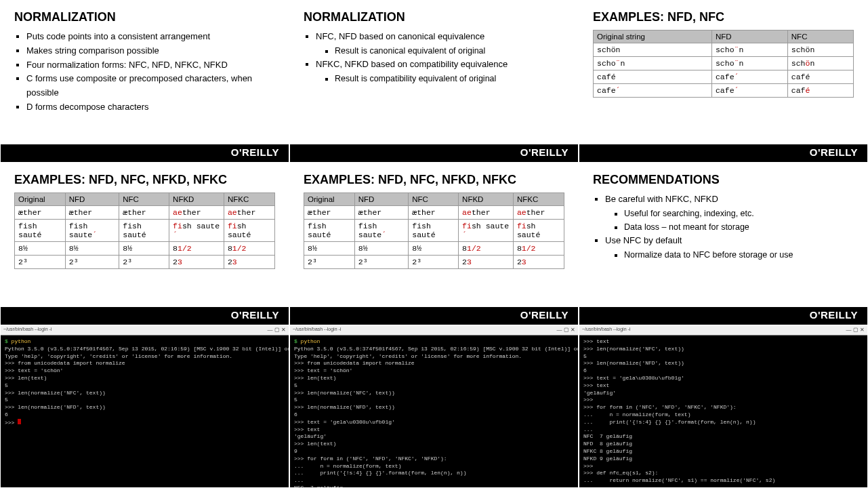 Image resolution: width=868 pixels, height=488 pixels. Describe the element at coordinates (724, 64) in the screenshot. I see `examples-table: Original string NFD NFC schön scho¨n sch…` at that location.